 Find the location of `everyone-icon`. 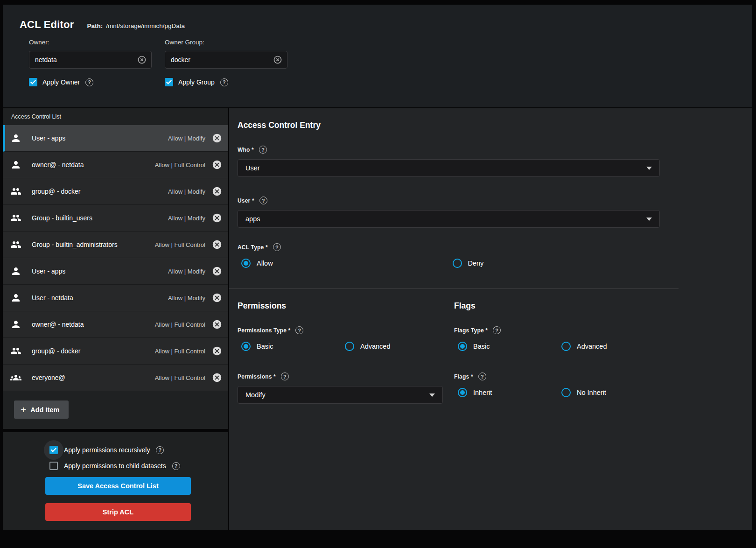

everyone-icon is located at coordinates (16, 378).